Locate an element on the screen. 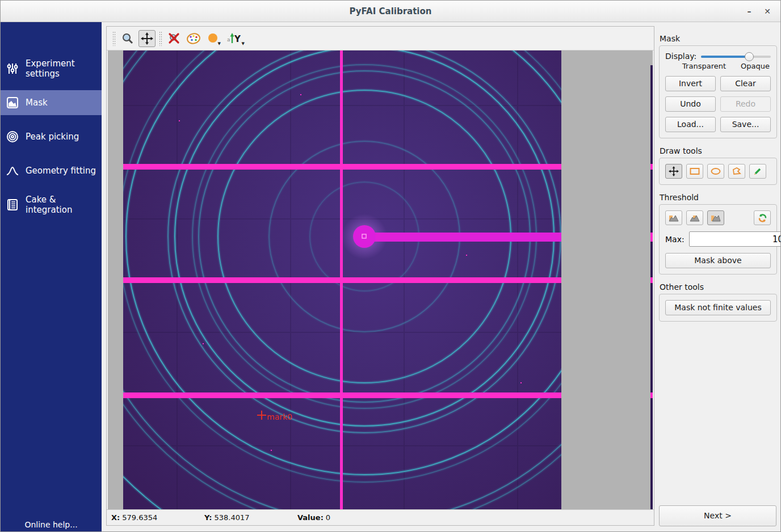 The image size is (781, 532). peak-curve-icon is located at coordinates (12, 171).